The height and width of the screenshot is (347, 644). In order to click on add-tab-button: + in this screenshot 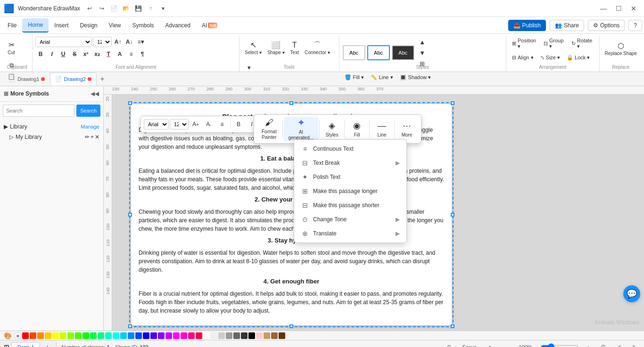, I will do `click(102, 79)`.